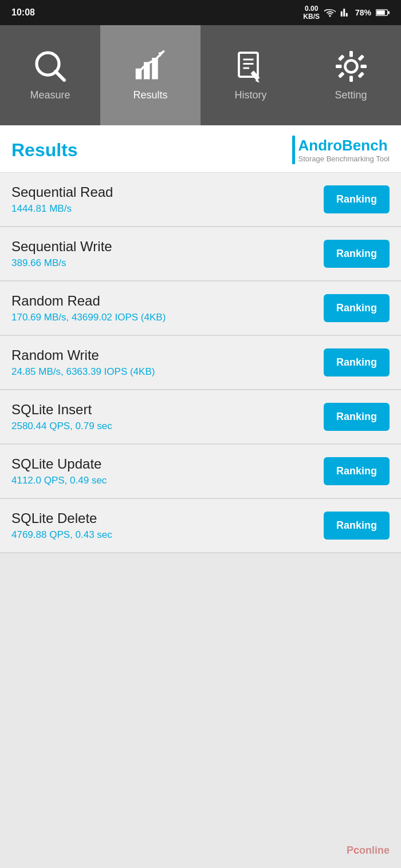 This screenshot has width=401, height=868. Describe the element at coordinates (167, 254) in the screenshot. I see `result-info-sequential-write: Sequential Write 389.66 MB/s` at that location.